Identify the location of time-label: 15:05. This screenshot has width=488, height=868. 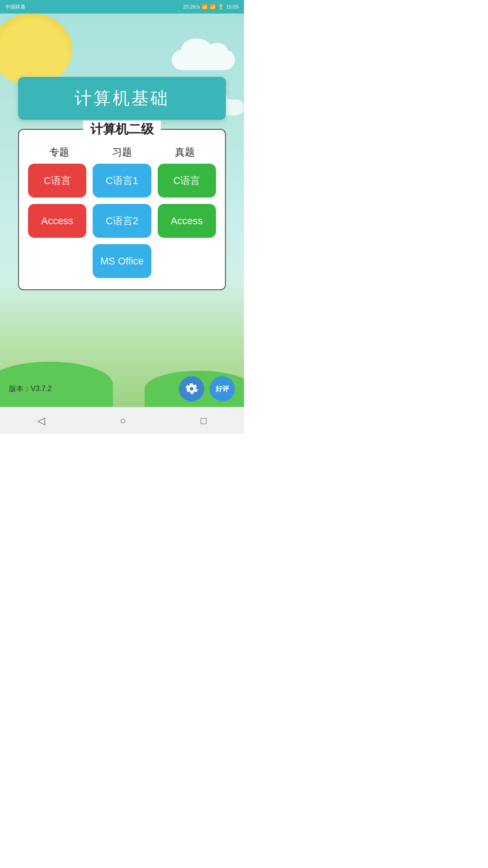
(232, 7).